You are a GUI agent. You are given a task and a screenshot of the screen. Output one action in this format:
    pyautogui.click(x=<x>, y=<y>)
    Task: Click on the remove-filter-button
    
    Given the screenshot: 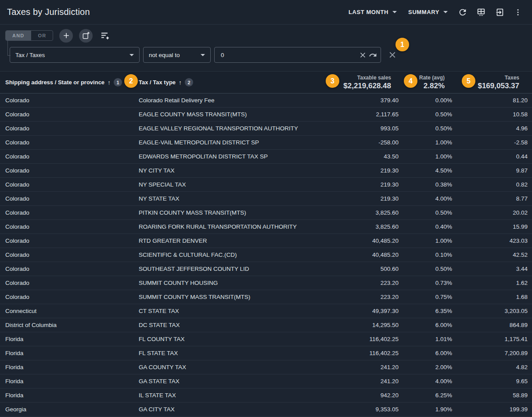 What is the action you would take?
    pyautogui.click(x=392, y=55)
    